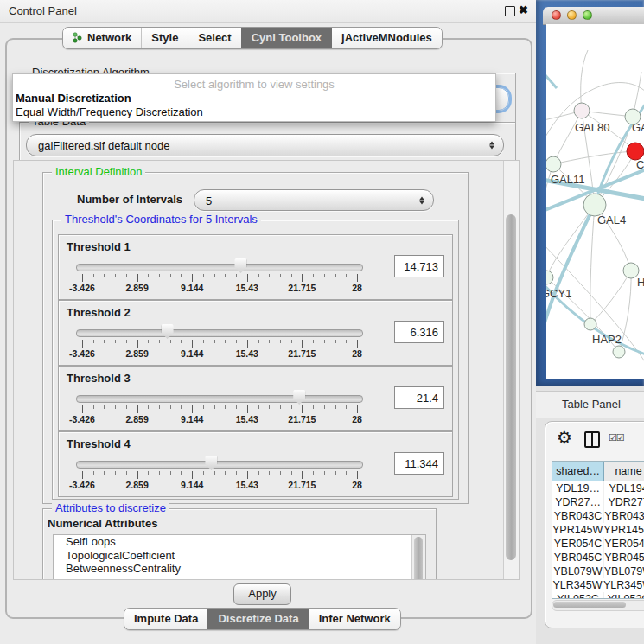 The height and width of the screenshot is (644, 644). I want to click on attribute-item: SelfLoops, so click(239, 542).